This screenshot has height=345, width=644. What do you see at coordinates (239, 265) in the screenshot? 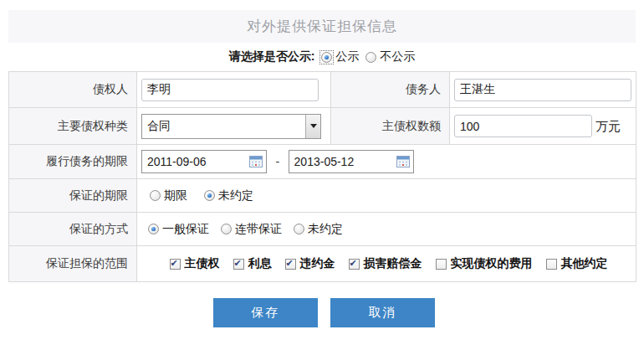
I see `checkbox-interest-icon` at bounding box center [239, 265].